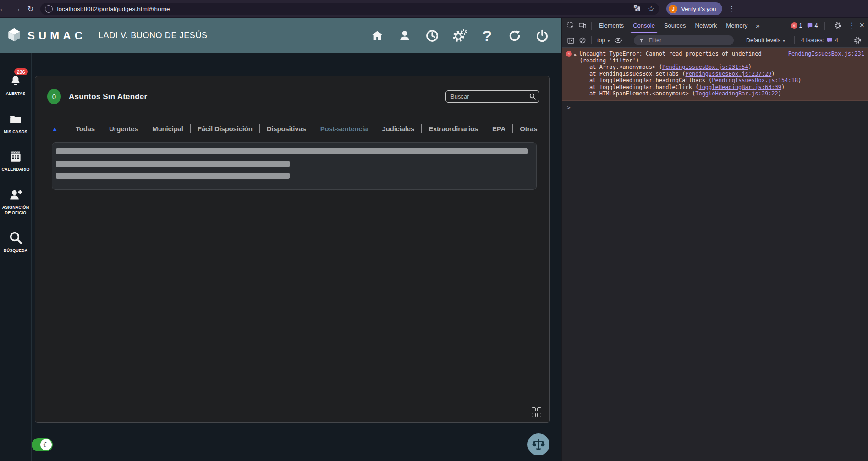 The image size is (868, 461). What do you see at coordinates (113, 9) in the screenshot?
I see `url-text: localhost:8082/portal/judges.html#/home` at bounding box center [113, 9].